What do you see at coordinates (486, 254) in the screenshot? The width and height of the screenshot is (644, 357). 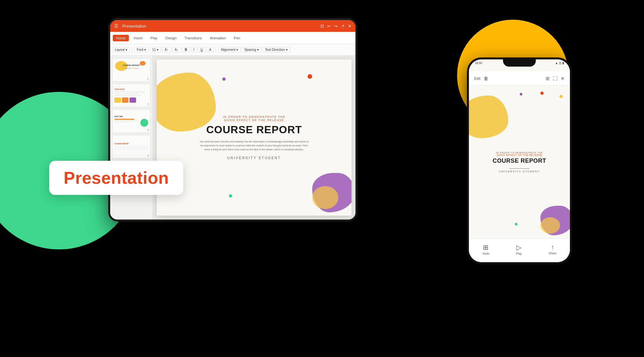 I see `tools-label: Tools` at bounding box center [486, 254].